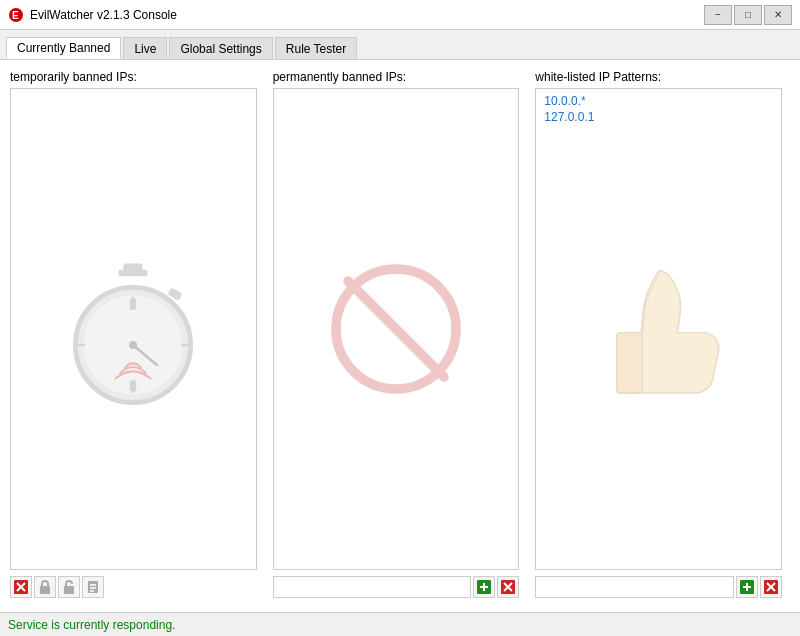 This screenshot has width=800, height=636. I want to click on tab-bar: Currently Banned Live Global Settings Ru…, so click(400, 45).